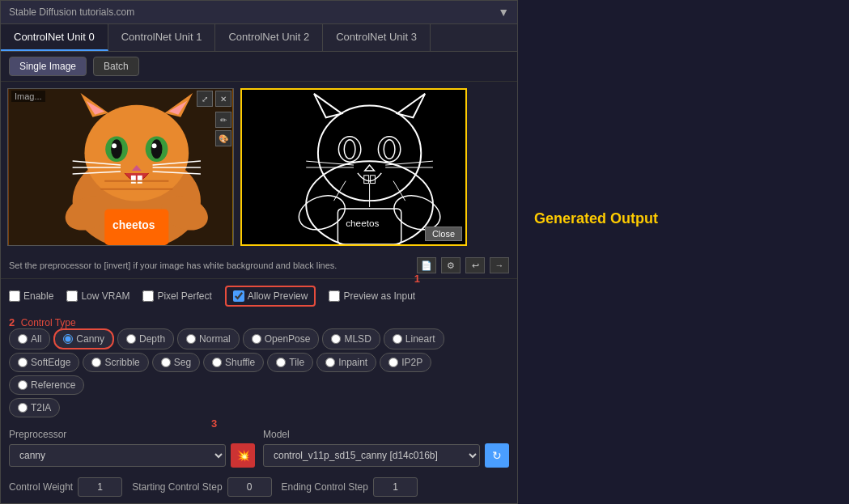  Describe the element at coordinates (259, 265) in the screenshot. I see `hint-row: Set the preprocessor to [invert] if your…` at that location.